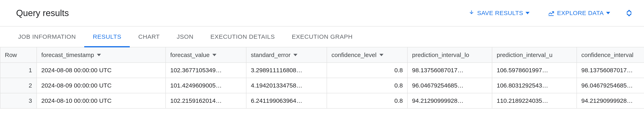 The width and height of the screenshot is (644, 114). What do you see at coordinates (629, 11) in the screenshot?
I see `chevron-up-icon` at bounding box center [629, 11].